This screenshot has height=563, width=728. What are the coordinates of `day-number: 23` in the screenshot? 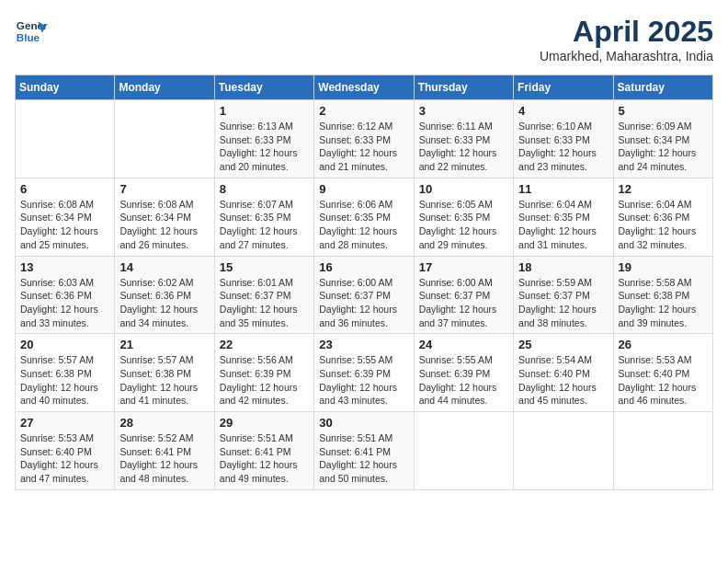 It's located at (364, 344).